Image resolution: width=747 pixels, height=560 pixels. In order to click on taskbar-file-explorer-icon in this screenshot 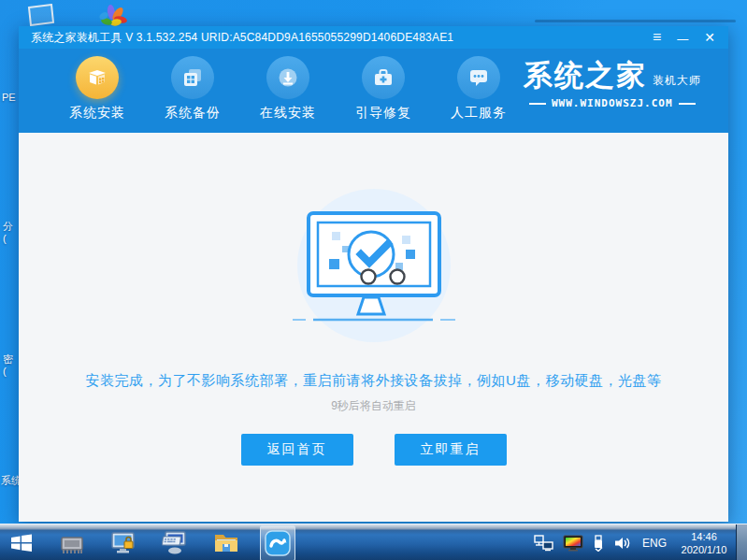, I will do `click(226, 543)`.